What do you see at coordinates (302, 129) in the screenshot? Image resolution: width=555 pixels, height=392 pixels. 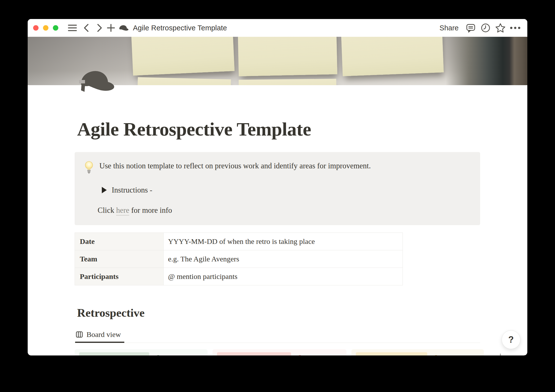 I see `page-title: Agile Retrospective Template` at bounding box center [302, 129].